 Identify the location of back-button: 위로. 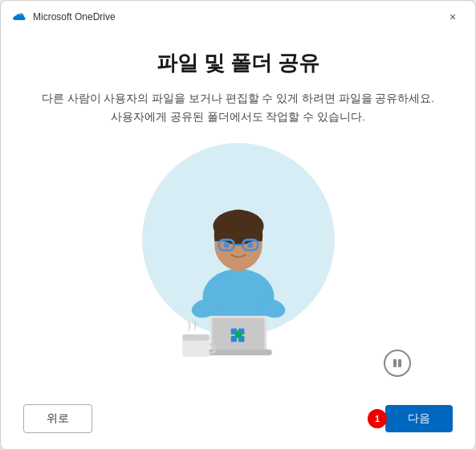
(58, 419).